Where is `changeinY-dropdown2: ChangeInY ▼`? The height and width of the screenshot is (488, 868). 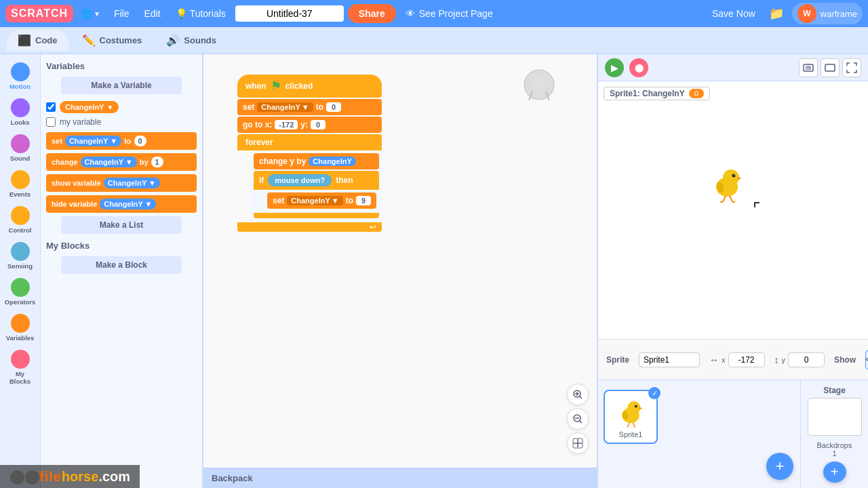 changeinY-dropdown2: ChangeInY ▼ is located at coordinates (315, 201).